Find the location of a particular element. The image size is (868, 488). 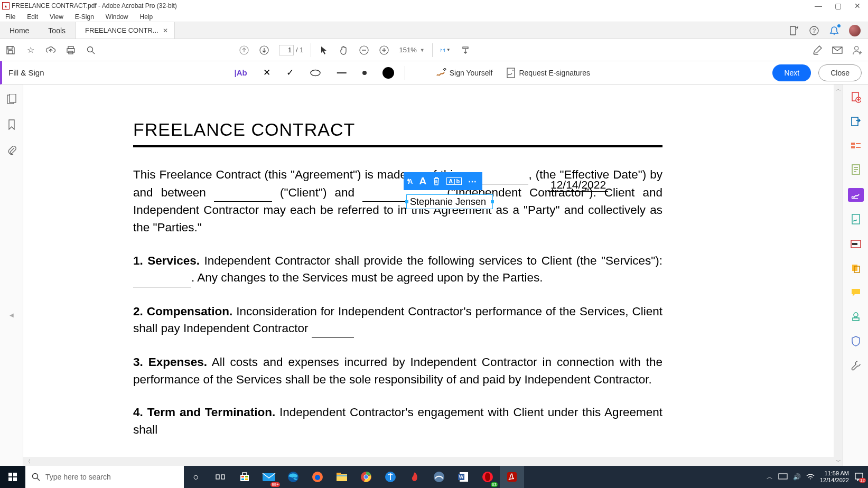

menu-esign: E-Sign is located at coordinates (85, 17).